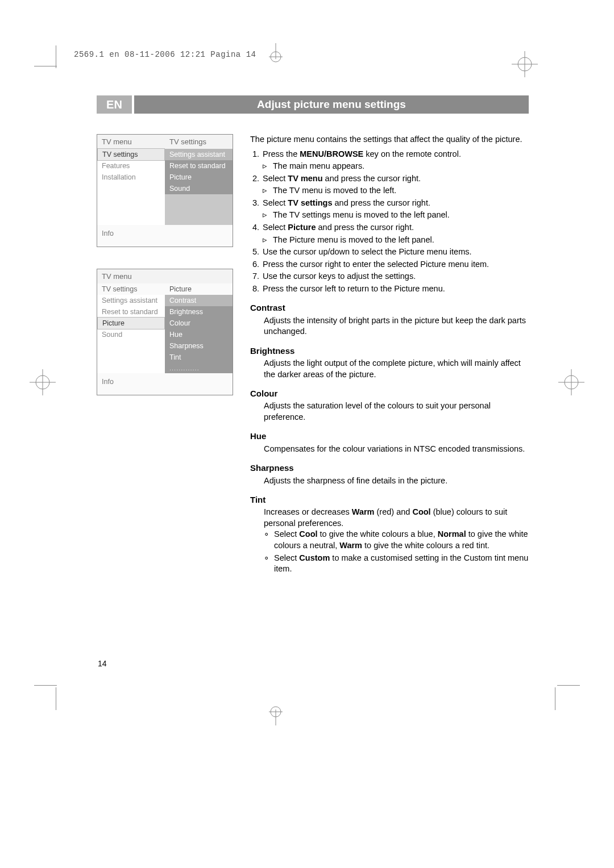 The image size is (614, 868). I want to click on definition-title: Hue, so click(389, 436).